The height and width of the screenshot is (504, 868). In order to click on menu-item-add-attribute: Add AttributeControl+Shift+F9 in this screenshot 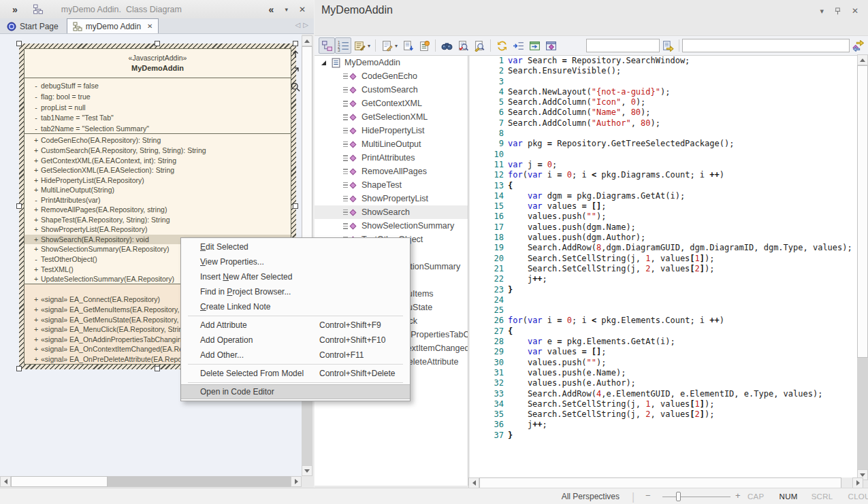, I will do `click(295, 325)`.